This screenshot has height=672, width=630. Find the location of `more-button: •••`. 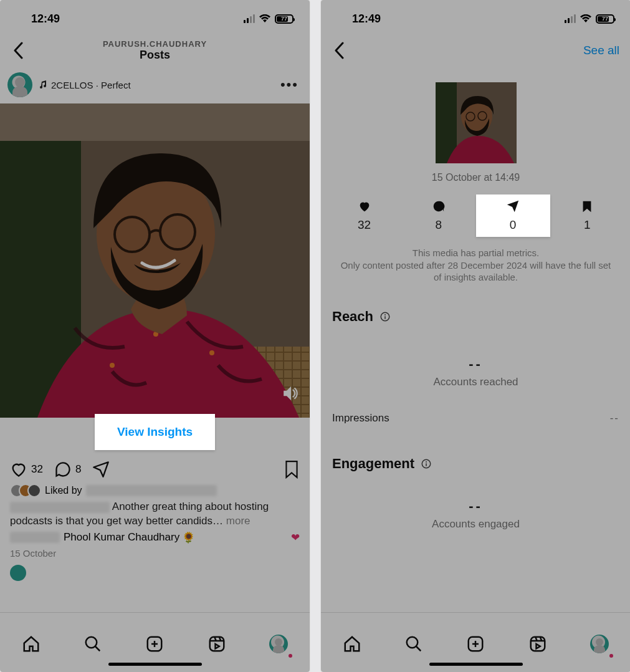

more-button: ••• is located at coordinates (289, 85).